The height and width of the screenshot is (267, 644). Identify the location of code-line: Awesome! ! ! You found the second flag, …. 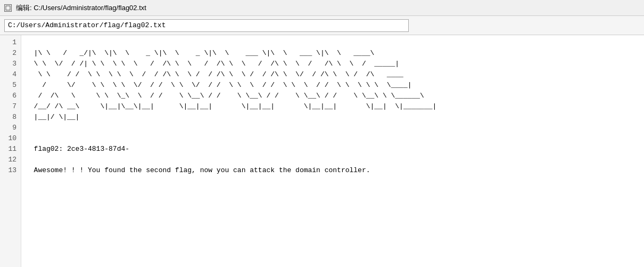
(333, 171).